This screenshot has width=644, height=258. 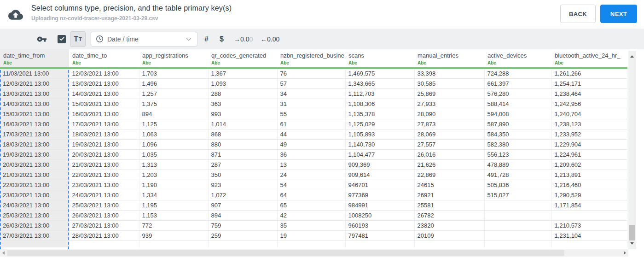 What do you see at coordinates (589, 144) in the screenshot?
I see `cell: 1,229,904` at bounding box center [589, 144].